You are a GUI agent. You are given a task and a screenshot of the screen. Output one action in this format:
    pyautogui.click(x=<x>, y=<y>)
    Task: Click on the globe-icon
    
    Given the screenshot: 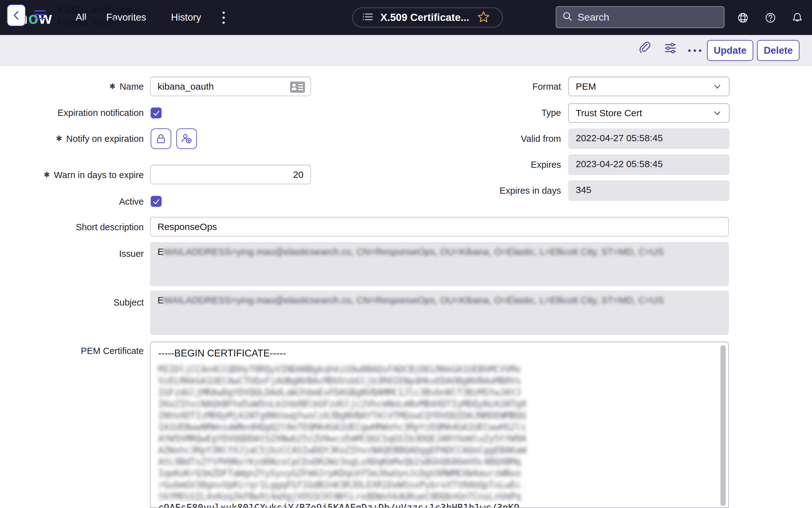 What is the action you would take?
    pyautogui.click(x=743, y=18)
    